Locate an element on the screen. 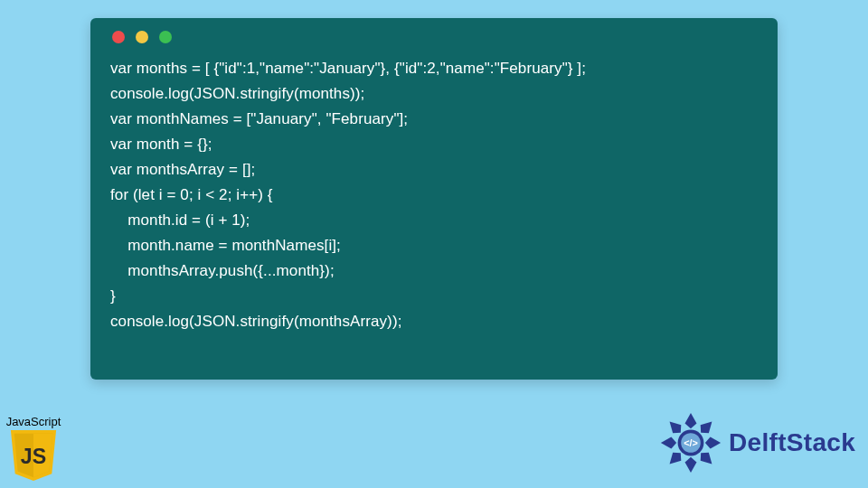 Image resolution: width=868 pixels, height=488 pixels. javascript-badge: JavaScript JS is located at coordinates (33, 448).